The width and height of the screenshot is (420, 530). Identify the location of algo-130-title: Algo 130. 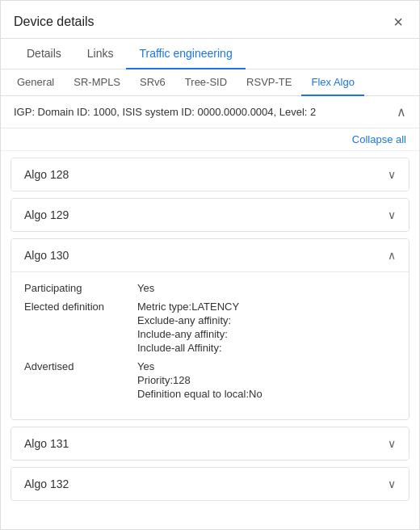
(47, 255).